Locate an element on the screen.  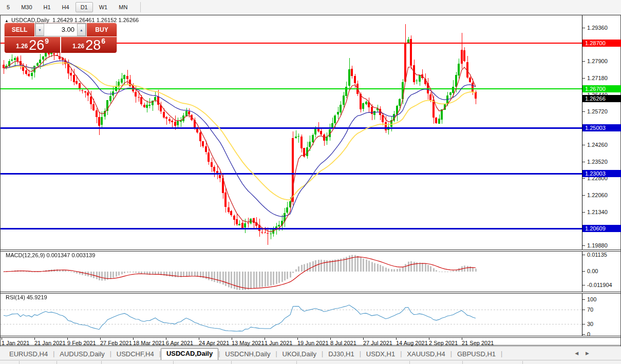
sell-price-big: 26 is located at coordinates (36, 45).